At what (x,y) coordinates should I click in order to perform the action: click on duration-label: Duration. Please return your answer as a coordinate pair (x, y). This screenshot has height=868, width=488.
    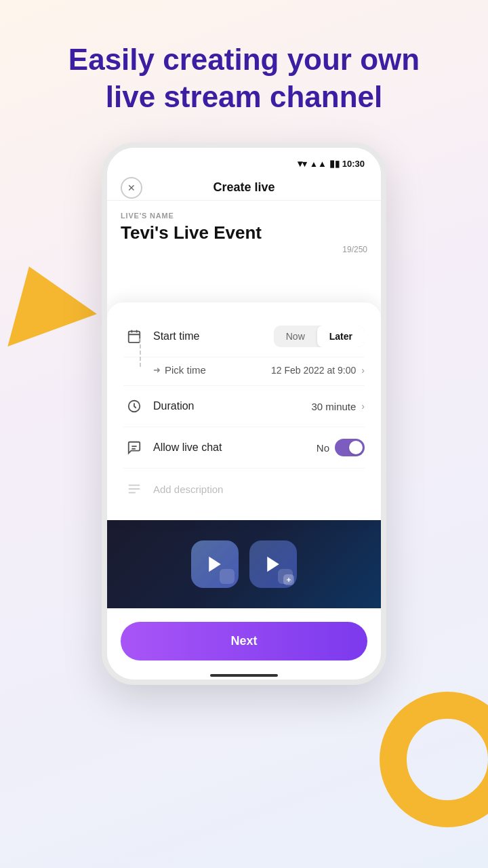
    Looking at the image, I should click on (232, 406).